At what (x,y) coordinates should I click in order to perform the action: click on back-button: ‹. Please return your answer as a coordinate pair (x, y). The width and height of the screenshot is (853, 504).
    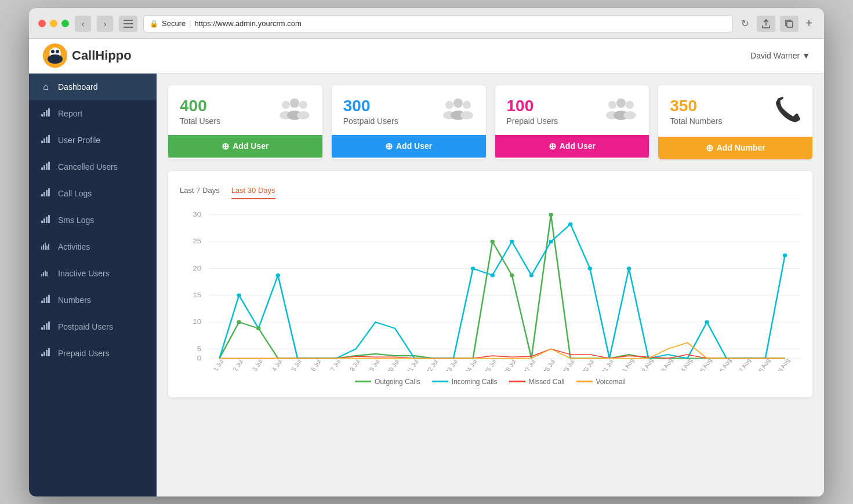
    Looking at the image, I should click on (83, 24).